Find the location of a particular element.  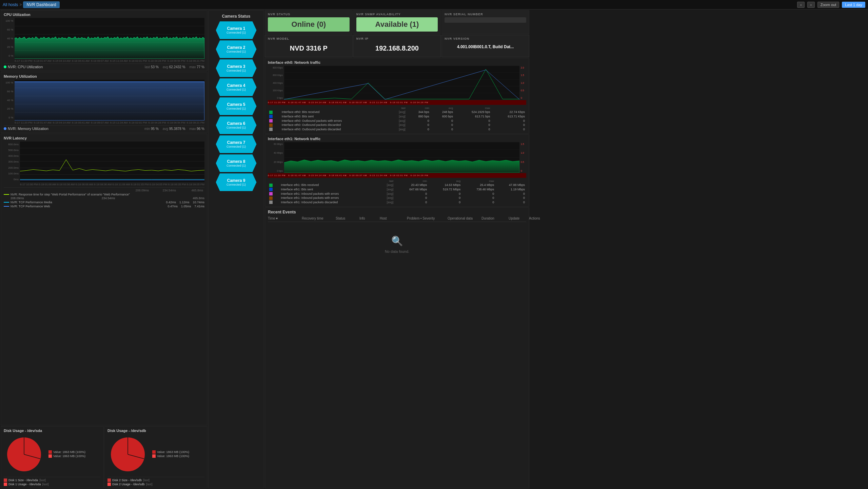

events-col-update: Update is located at coordinates (519, 219).